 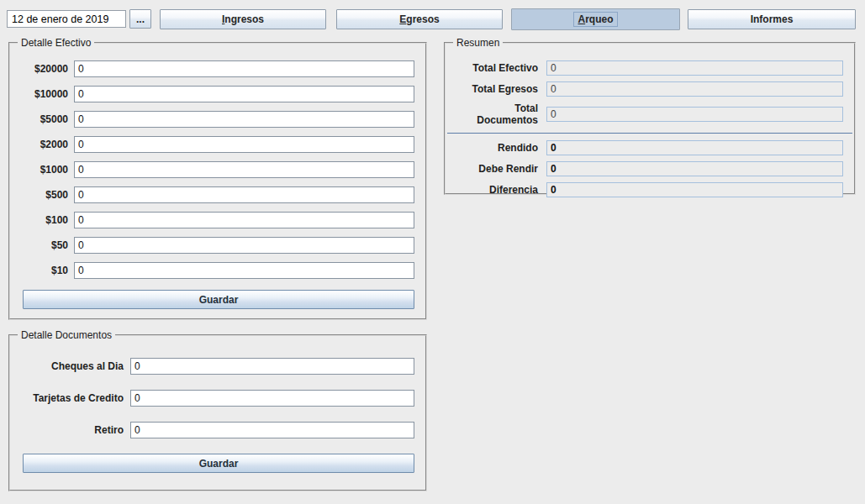 What do you see at coordinates (140, 18) in the screenshot?
I see `date-picker-button: ...` at bounding box center [140, 18].